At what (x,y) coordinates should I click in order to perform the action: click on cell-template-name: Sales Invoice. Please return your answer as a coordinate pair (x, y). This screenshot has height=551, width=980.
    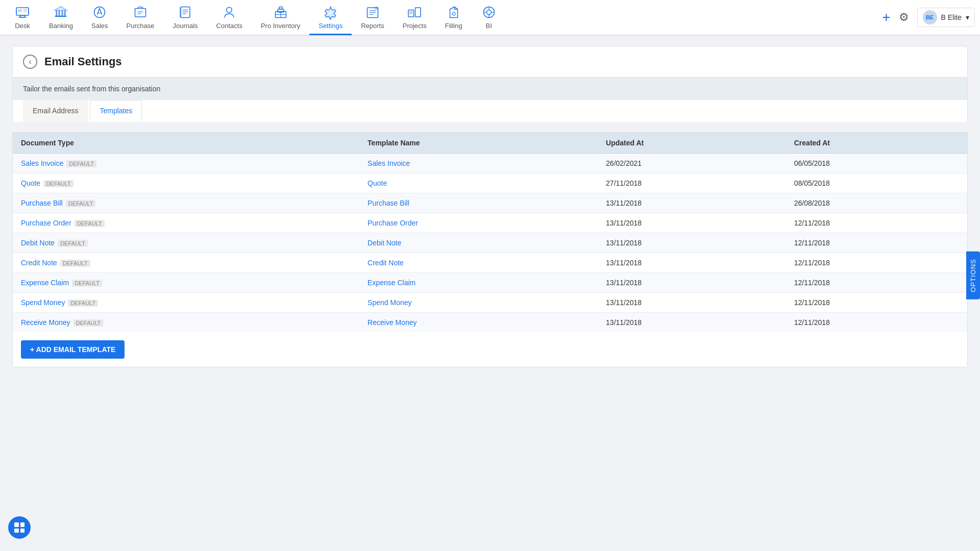
    Looking at the image, I should click on (479, 163).